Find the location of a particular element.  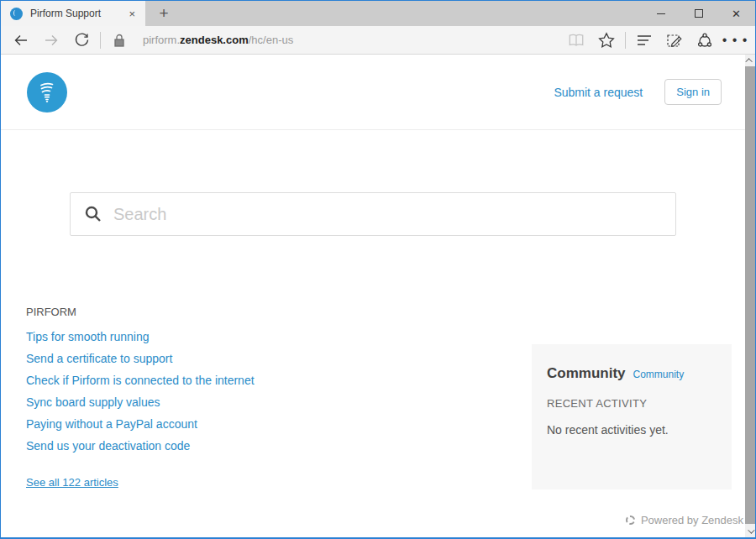

vertical-scrollbar is located at coordinates (750, 296).